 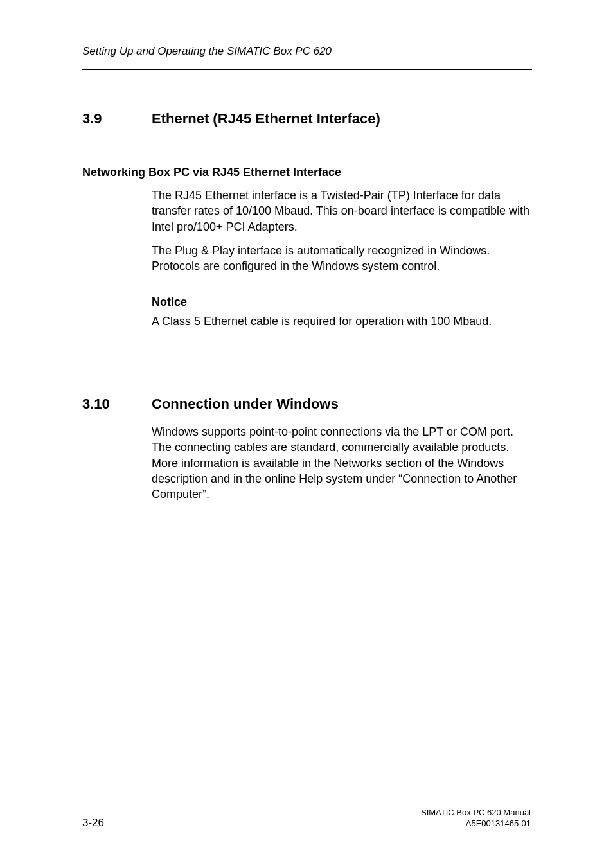 What do you see at coordinates (211, 404) in the screenshot?
I see `section-3-10-heading: 3.10 Connection under Windows` at bounding box center [211, 404].